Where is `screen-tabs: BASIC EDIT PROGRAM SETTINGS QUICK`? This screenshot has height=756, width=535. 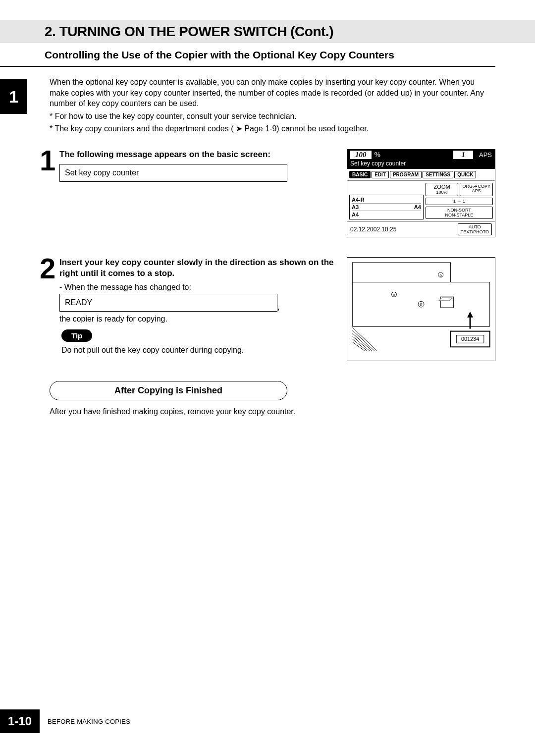
screen-tabs: BASIC EDIT PROGRAM SETTINGS QUICK is located at coordinates (421, 175).